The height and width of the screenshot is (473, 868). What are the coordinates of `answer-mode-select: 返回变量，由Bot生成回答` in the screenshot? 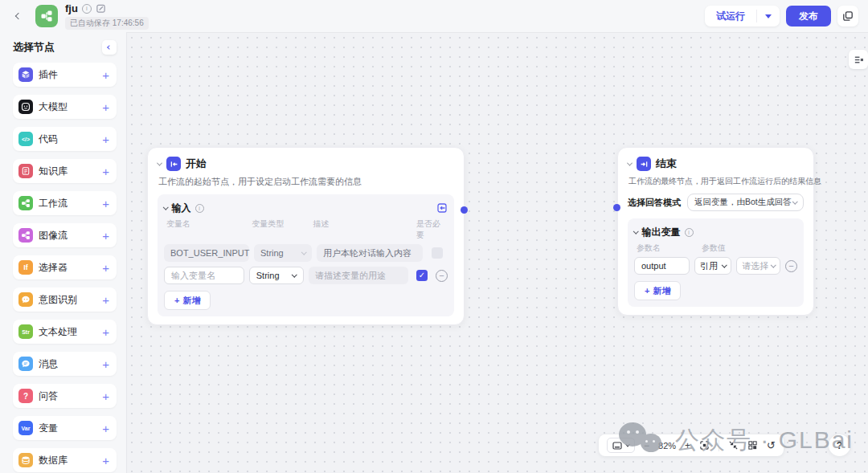 It's located at (746, 202).